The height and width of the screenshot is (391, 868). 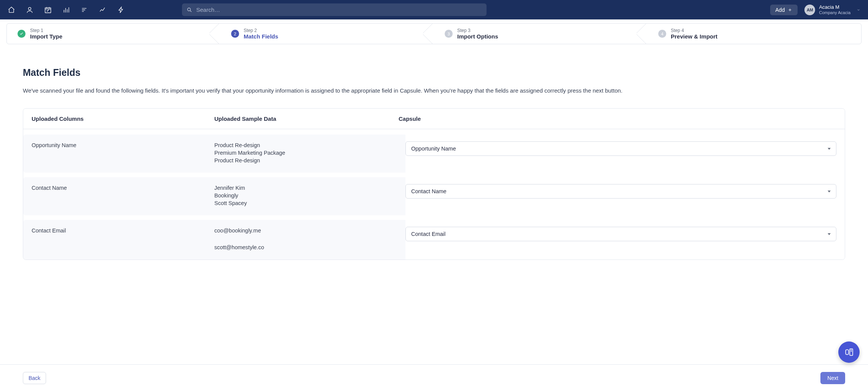 I want to click on step-2-title: Match Fields, so click(x=261, y=37).